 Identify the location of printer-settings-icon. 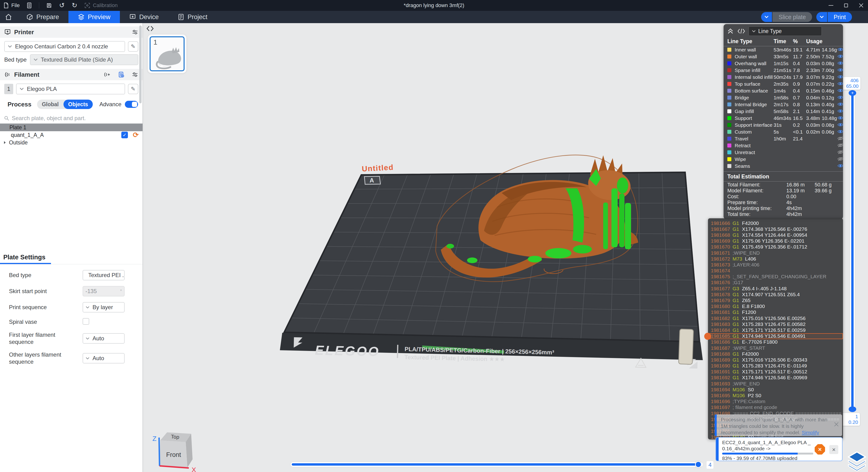
(135, 32).